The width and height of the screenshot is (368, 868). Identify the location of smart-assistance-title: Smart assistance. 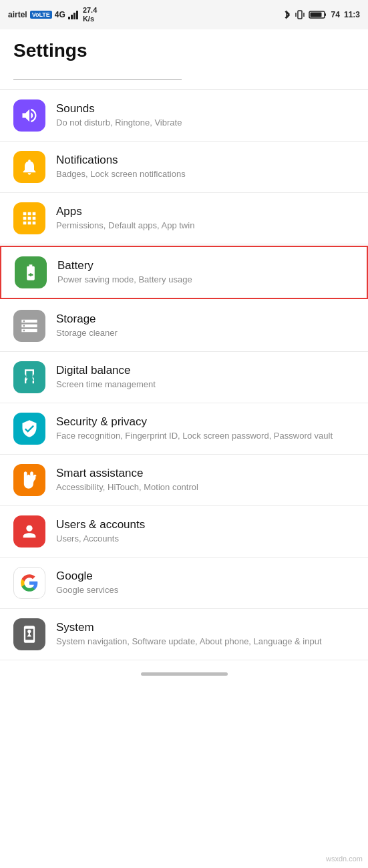
(206, 473).